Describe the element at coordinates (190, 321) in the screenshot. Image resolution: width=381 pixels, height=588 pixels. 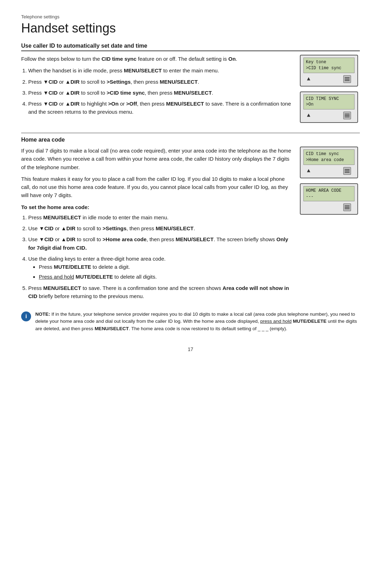
I see `note-box: i NOTE: If in the future, your telephone…` at that location.